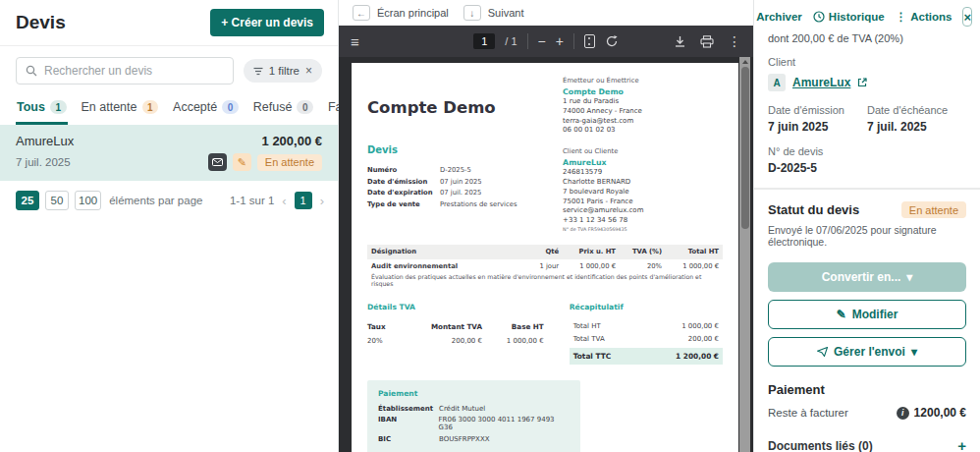 The height and width of the screenshot is (452, 980). I want to click on meta-label: Date d'expiration, so click(404, 193).